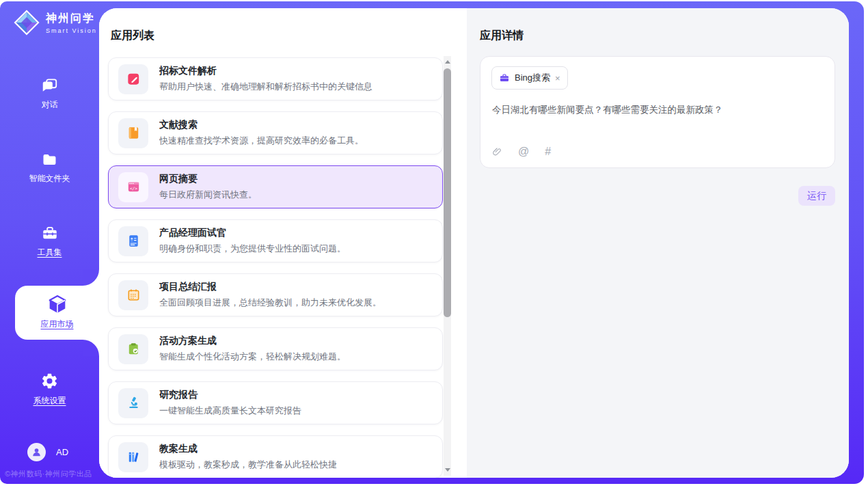 This screenshot has width=868, height=488. What do you see at coordinates (266, 87) in the screenshot?
I see `list-item-desc: 帮助用户快速、准确地理解和解析招标书中的关键信息` at bounding box center [266, 87].